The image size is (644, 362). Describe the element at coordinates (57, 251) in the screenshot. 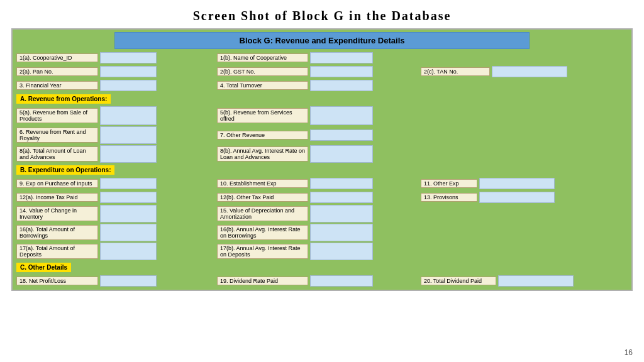

I see `label-17a: 17(a). Total Amount of Deposits` at that location.